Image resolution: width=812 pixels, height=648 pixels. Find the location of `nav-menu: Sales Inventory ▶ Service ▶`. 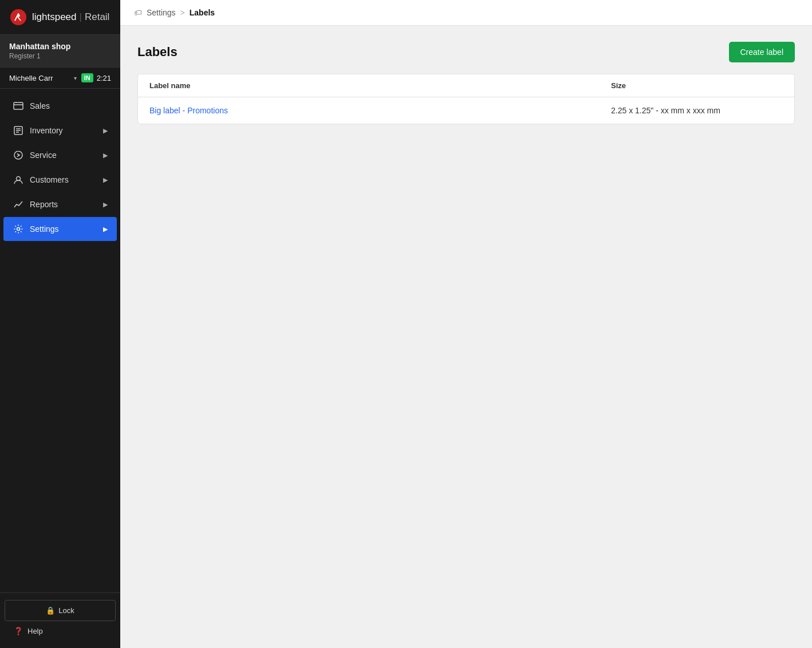

nav-menu: Sales Inventory ▶ Service ▶ is located at coordinates (60, 341).